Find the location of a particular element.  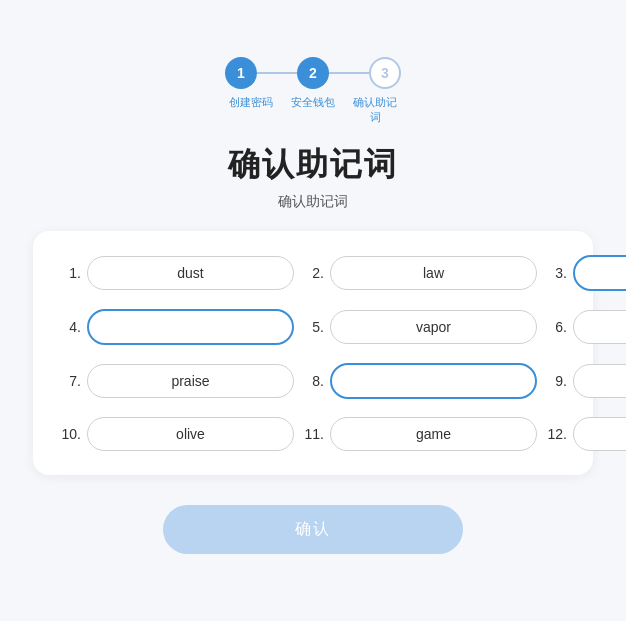

stepper-labels: 创建密码 安全钱包 确认助记词 is located at coordinates (313, 110).